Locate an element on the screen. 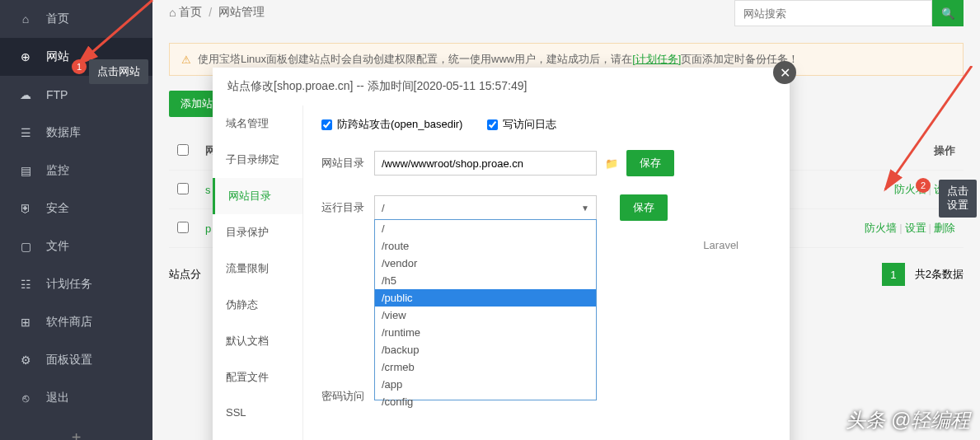 Image resolution: width=980 pixels, height=440 pixels. dropdown-item: /config is located at coordinates (485, 402).